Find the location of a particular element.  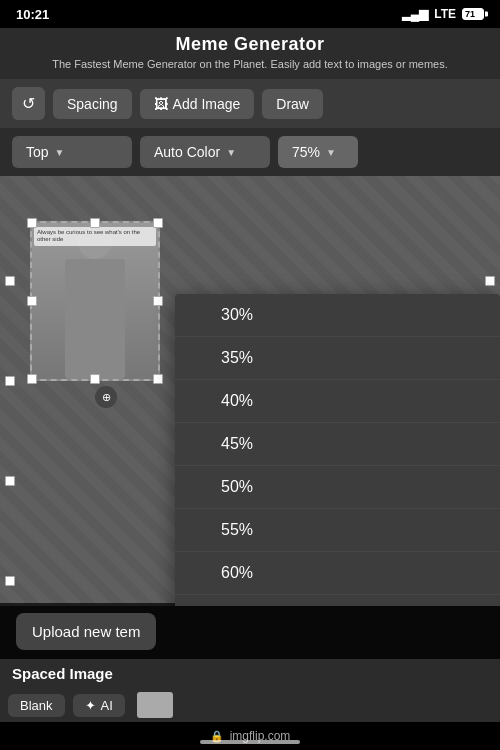

controls-row: Top ▼ Auto Color ▼ 75% ▼ is located at coordinates (250, 152).